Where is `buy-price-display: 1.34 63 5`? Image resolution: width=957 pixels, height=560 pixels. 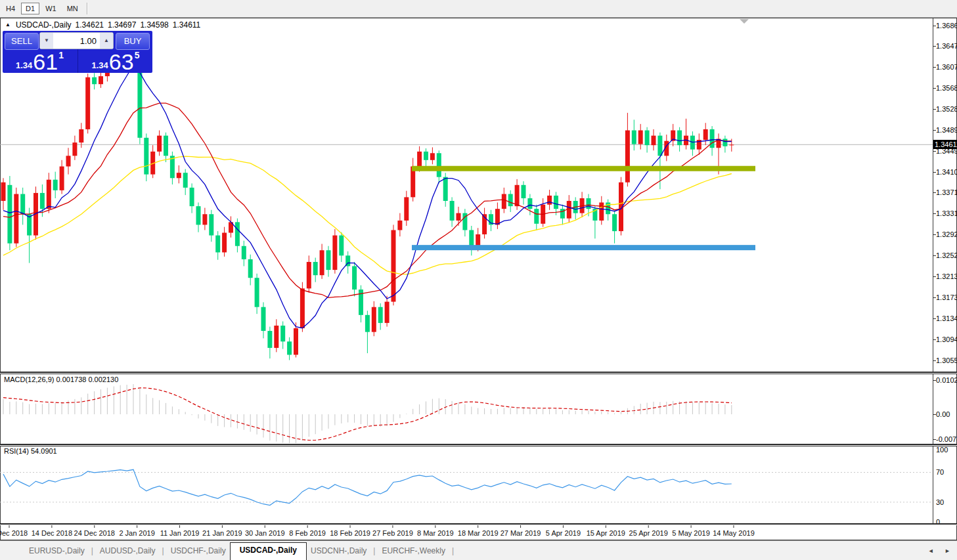 buy-price-display: 1.34 63 5 is located at coordinates (116, 61).